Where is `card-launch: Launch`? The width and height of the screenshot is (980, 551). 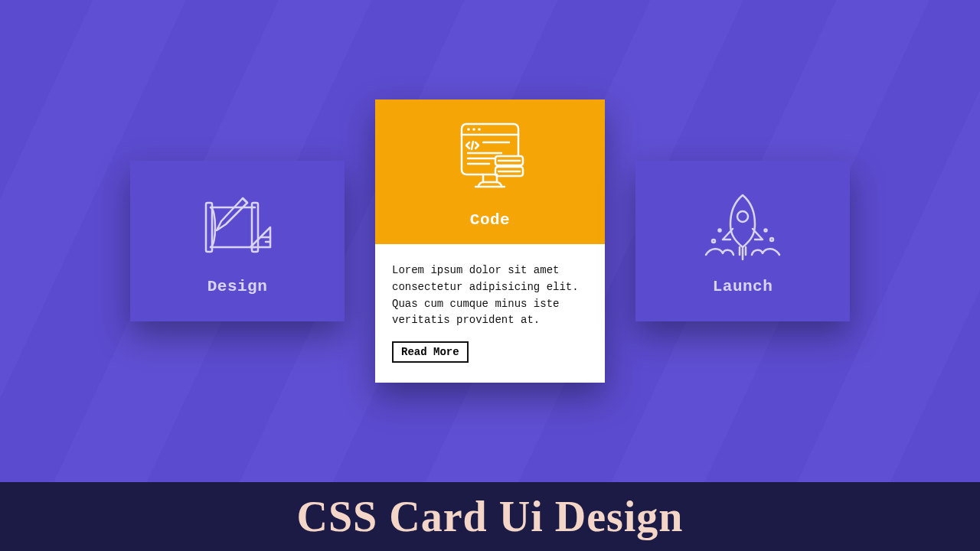
card-launch: Launch is located at coordinates (743, 241).